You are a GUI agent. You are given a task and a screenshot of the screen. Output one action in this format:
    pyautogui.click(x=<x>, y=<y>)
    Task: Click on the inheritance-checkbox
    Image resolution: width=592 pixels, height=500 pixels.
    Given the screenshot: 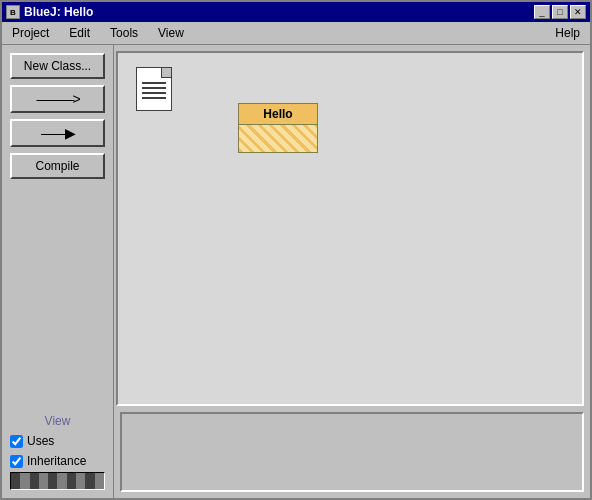 What is the action you would take?
    pyautogui.click(x=16, y=462)
    